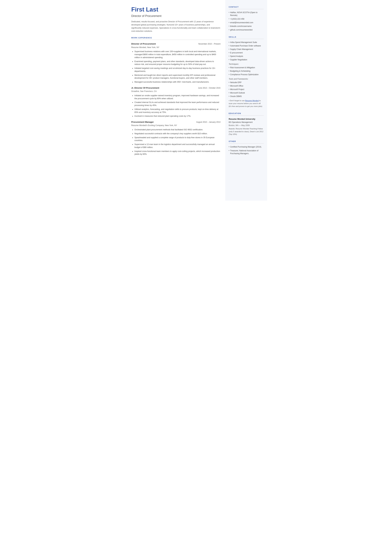 The height and width of the screenshot is (554, 392). Describe the element at coordinates (246, 30) in the screenshot. I see `contact-github: • github.com/resumeworded` at that location.